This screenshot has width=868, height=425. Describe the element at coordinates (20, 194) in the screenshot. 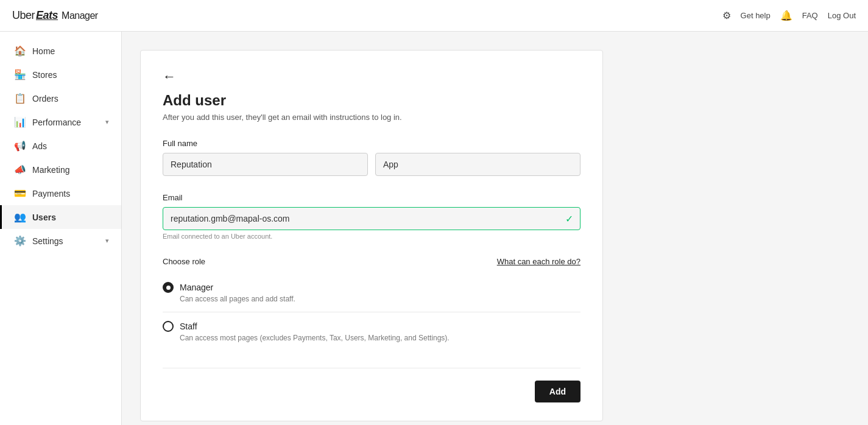

I see `payments-icon: 💳` at that location.